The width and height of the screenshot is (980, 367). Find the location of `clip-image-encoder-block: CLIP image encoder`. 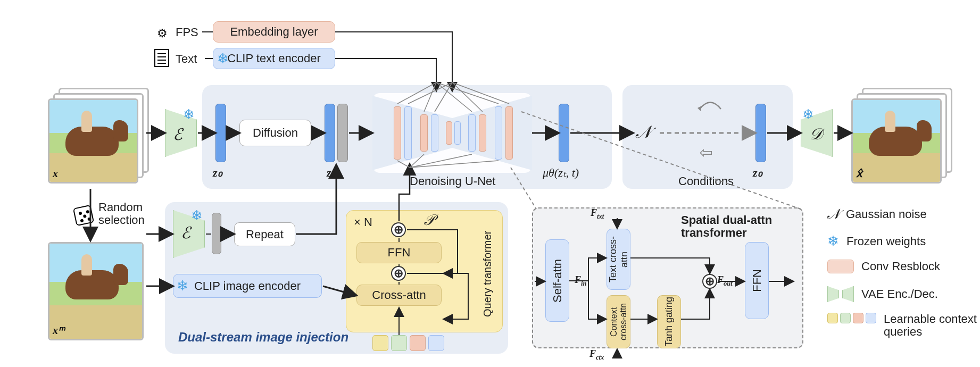

clip-image-encoder-block: CLIP image encoder is located at coordinates (247, 286).